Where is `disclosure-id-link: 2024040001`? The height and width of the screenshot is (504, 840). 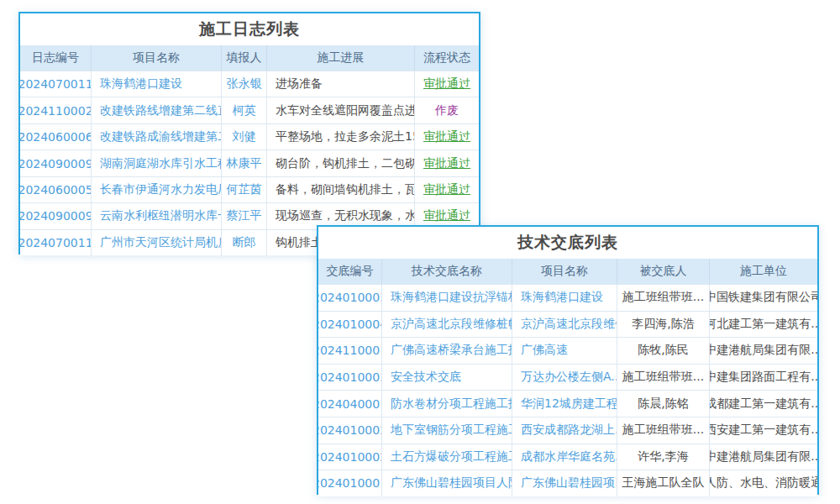
disclosure-id-link: 2024040001 is located at coordinates (350, 403).